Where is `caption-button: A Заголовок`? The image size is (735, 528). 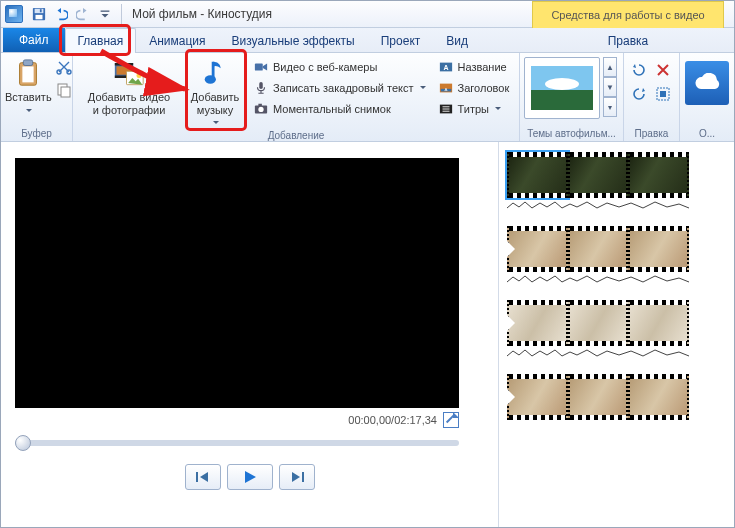 caption-button: A Заголовок is located at coordinates (474, 88).